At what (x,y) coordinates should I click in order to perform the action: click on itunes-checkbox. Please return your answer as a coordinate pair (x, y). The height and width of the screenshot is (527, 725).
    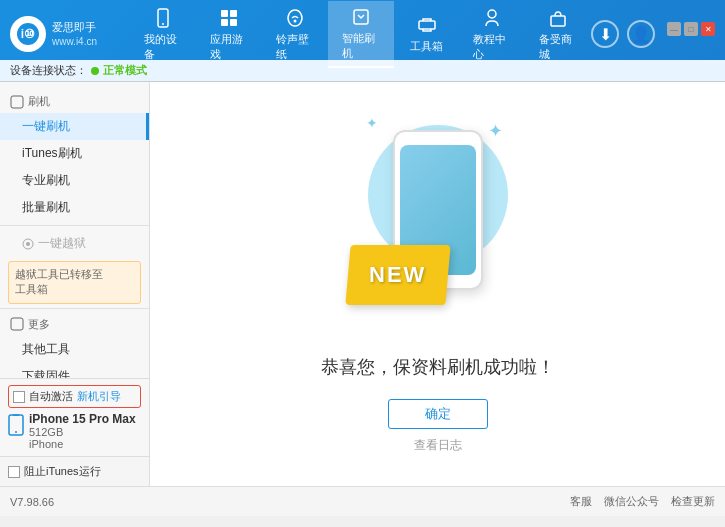
    Looking at the image, I should click on (14, 472).